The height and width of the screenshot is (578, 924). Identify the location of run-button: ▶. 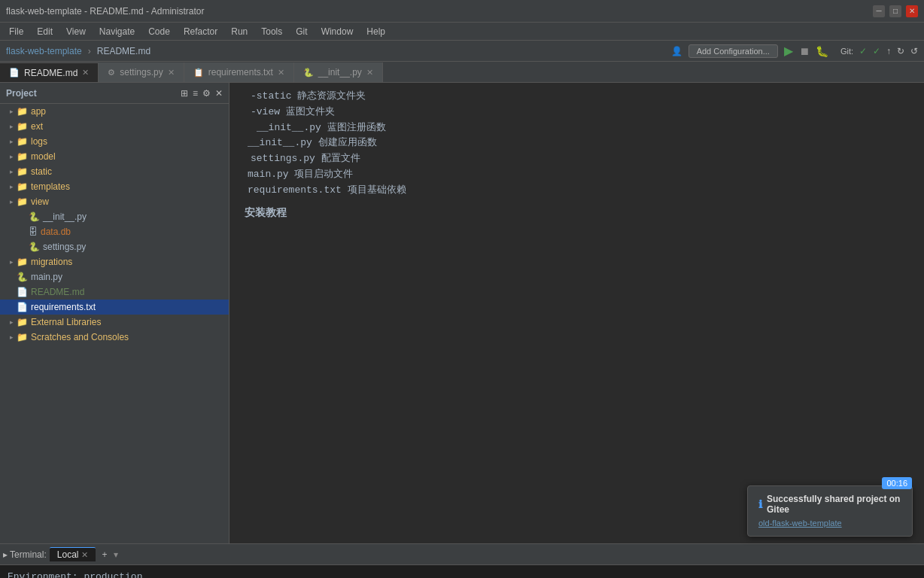
(789, 51).